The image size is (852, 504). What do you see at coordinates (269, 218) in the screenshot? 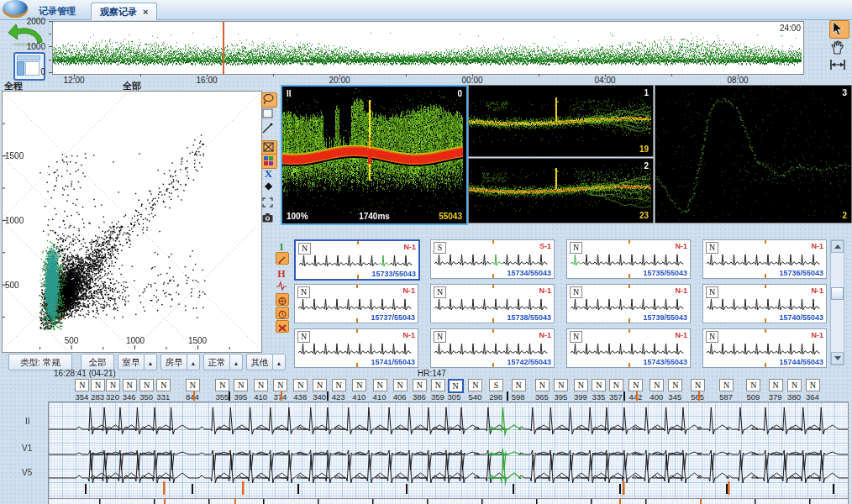
I see `snapshot-camera-icon` at bounding box center [269, 218].